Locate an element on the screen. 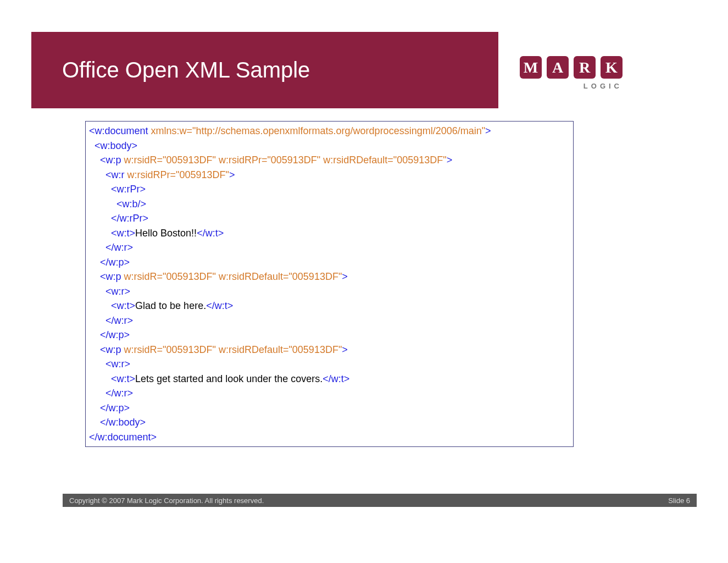  logo: M A R K LOGIC is located at coordinates (571, 73).